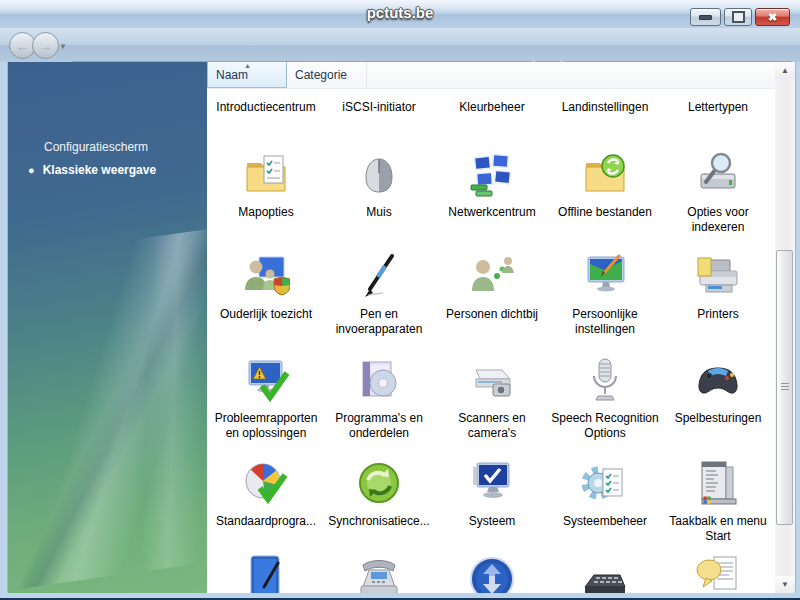 The height and width of the screenshot is (600, 800). Describe the element at coordinates (718, 287) in the screenshot. I see `control-panel-item: Printers` at that location.